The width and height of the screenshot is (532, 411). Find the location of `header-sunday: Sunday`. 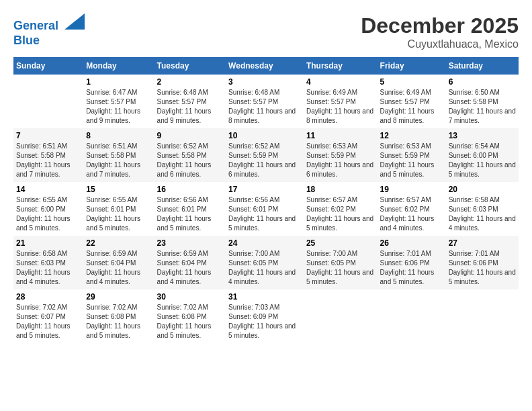

header-sunday: Sunday is located at coordinates (48, 66).